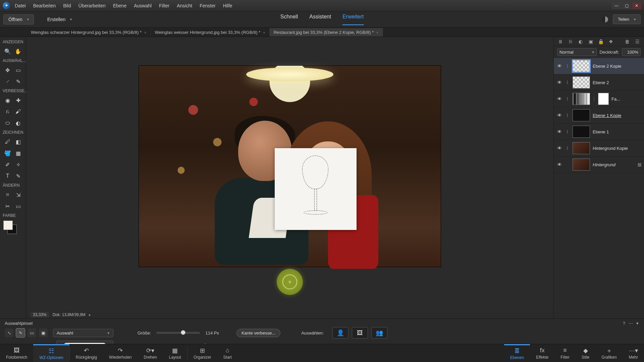 This screenshot has height=362, width=644. What do you see at coordinates (150, 353) in the screenshot?
I see `rotate-button: ⟳▾ Drehen` at bounding box center [150, 353].